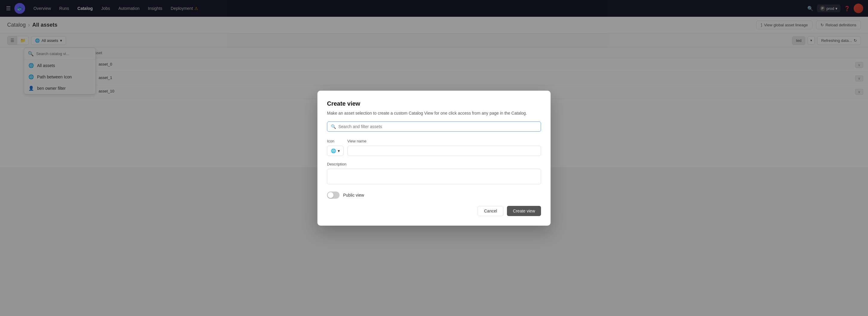 This screenshot has height=316, width=868. Describe the element at coordinates (335, 151) in the screenshot. I see `modal-icon-selector: 🌐 ▾` at that location.